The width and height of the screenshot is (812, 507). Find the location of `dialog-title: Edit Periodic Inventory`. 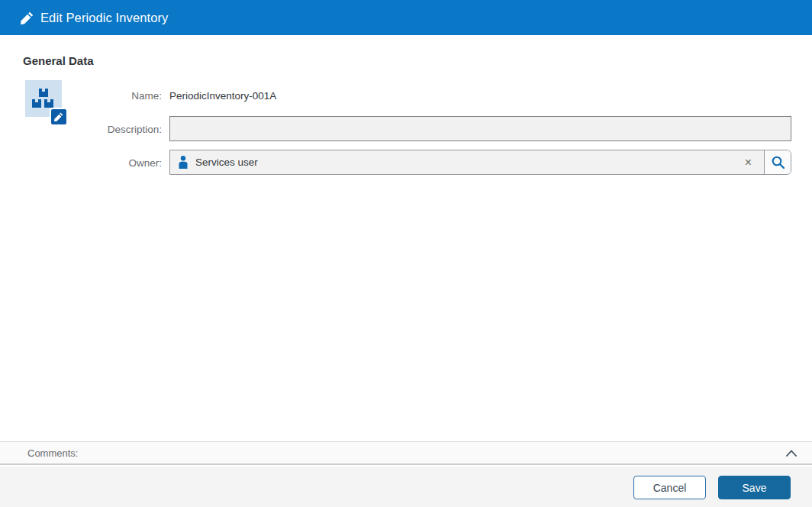

dialog-title: Edit Periodic Inventory is located at coordinates (104, 18).